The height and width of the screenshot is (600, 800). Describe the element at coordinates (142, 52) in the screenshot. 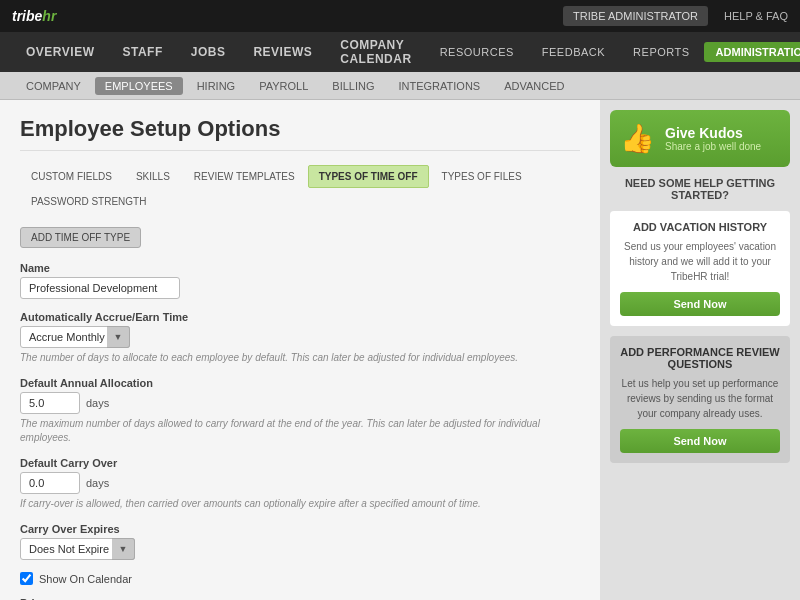

I see `nav-staff: STAFF` at that location.